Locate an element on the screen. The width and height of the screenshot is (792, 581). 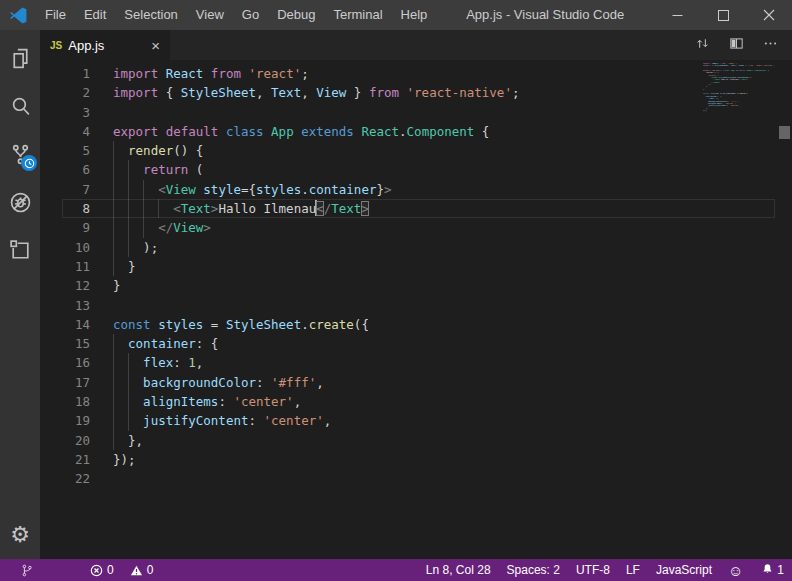
menu-go: Go is located at coordinates (250, 15).